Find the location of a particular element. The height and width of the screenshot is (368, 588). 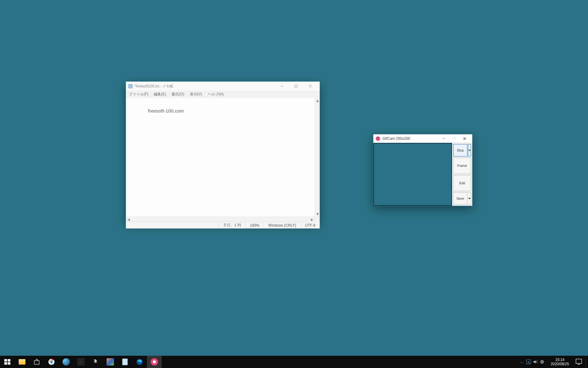

notepad-title: *freesoft100.txt - メモ帳 is located at coordinates (205, 86).